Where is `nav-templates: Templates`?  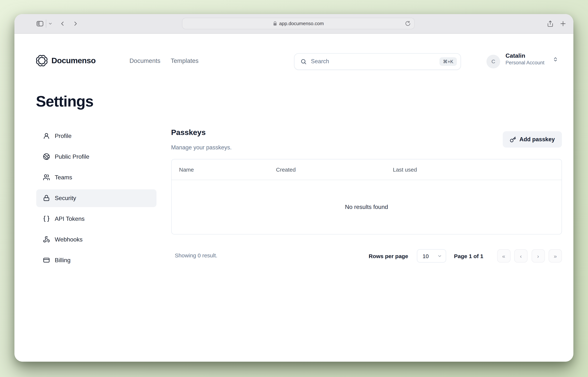 nav-templates: Templates is located at coordinates (185, 61).